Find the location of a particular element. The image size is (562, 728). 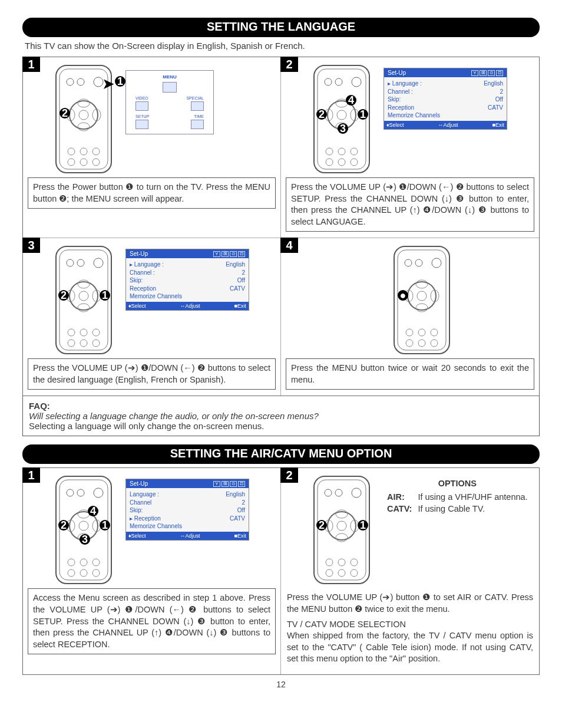

step-3: 3 2 1 Set-Up Y⊞⊙⊡ is located at coordinates (152, 317).